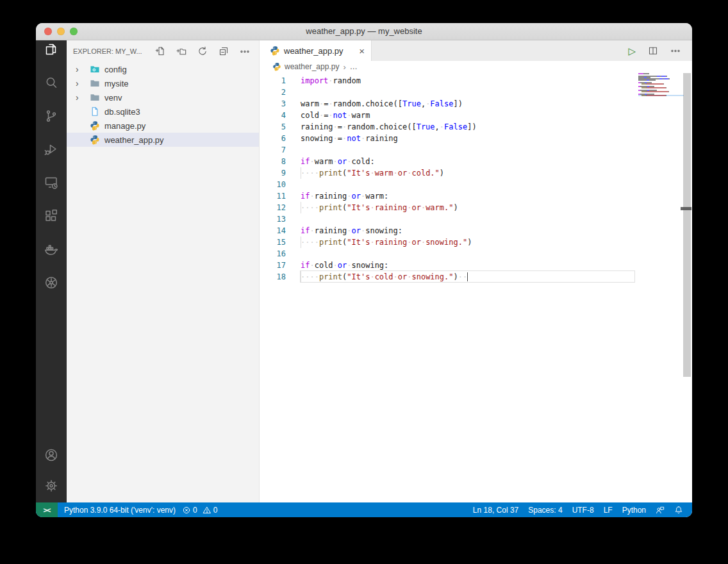 This screenshot has height=564, width=728. What do you see at coordinates (47, 510) in the screenshot?
I see `remote-indicator-icon: ><` at bounding box center [47, 510].